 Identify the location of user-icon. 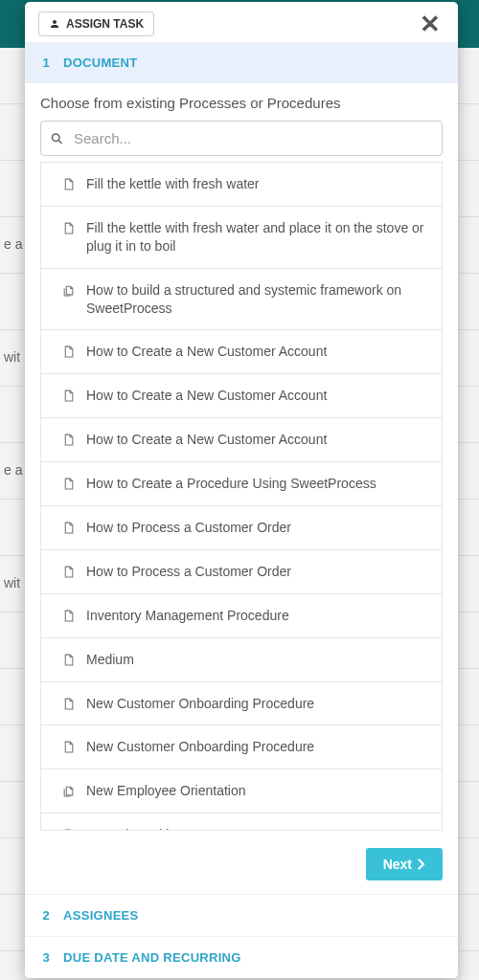
(55, 24).